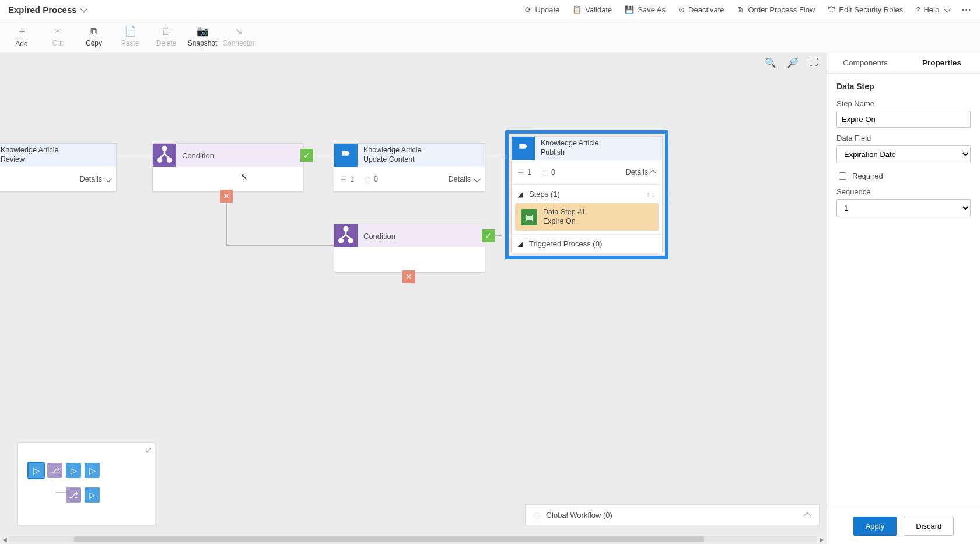  Describe the element at coordinates (413, 539) in the screenshot. I see `horizontal-scrollbar: ◀ ▶` at that location.